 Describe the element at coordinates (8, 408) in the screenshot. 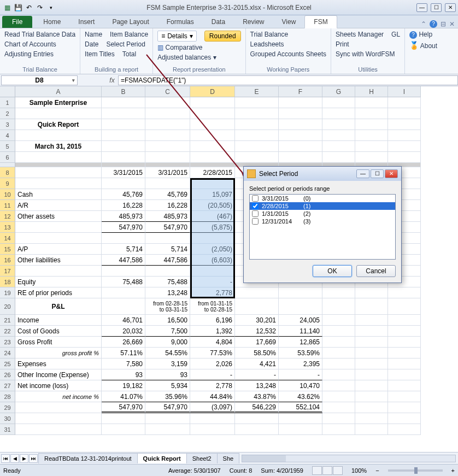

I see `row-header: 29` at that location.